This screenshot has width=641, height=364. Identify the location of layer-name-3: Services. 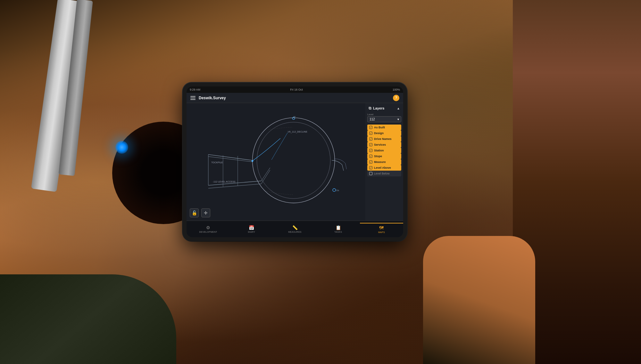
(380, 145).